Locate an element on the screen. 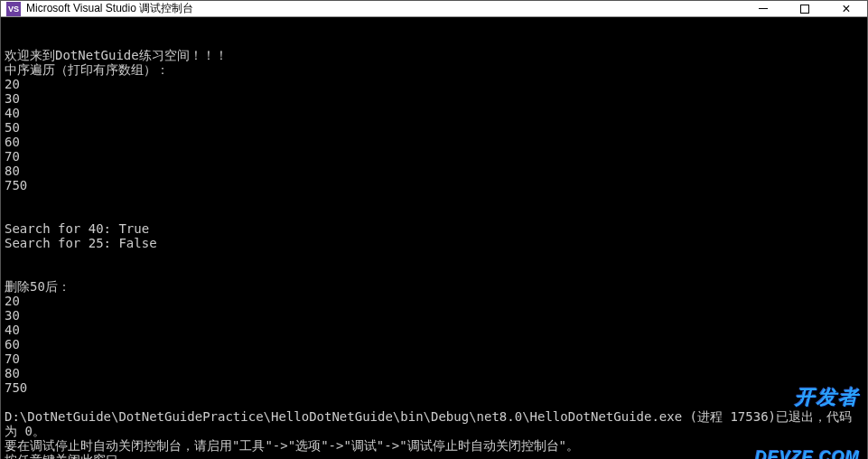  console-line: 50 is located at coordinates (434, 127).